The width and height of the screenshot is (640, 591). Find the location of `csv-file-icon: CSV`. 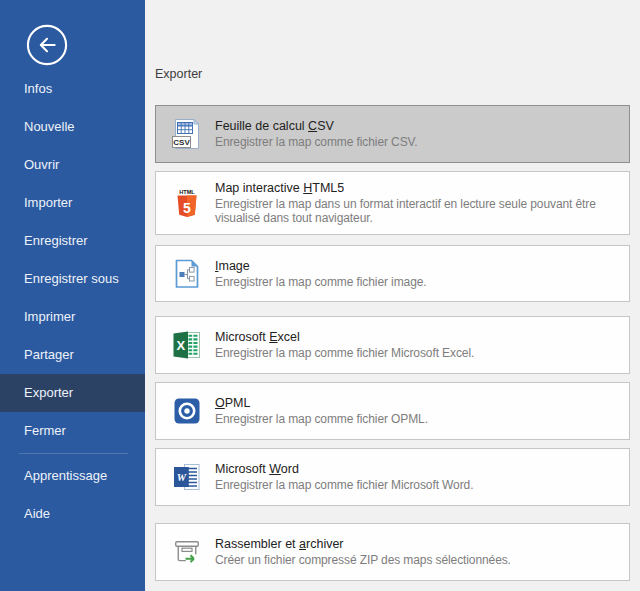

csv-file-icon: CSV is located at coordinates (187, 134).